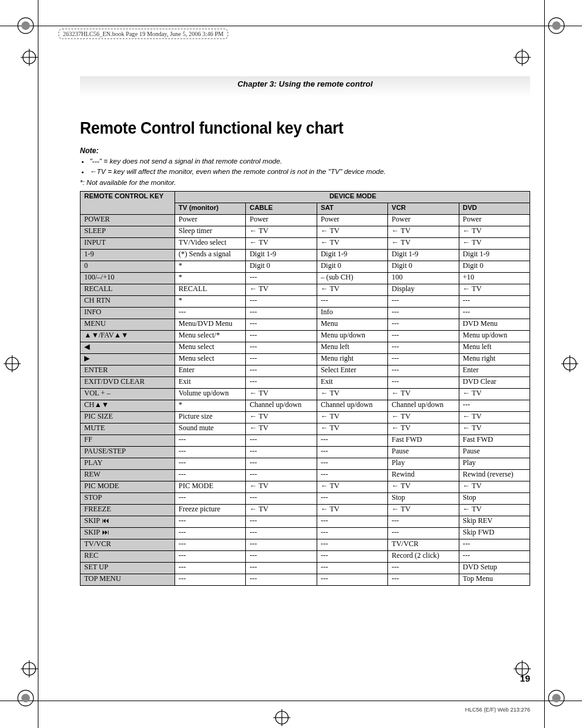 The width and height of the screenshot is (582, 728). Describe the element at coordinates (210, 243) in the screenshot. I see `value-cell: TV/Video select` at that location.